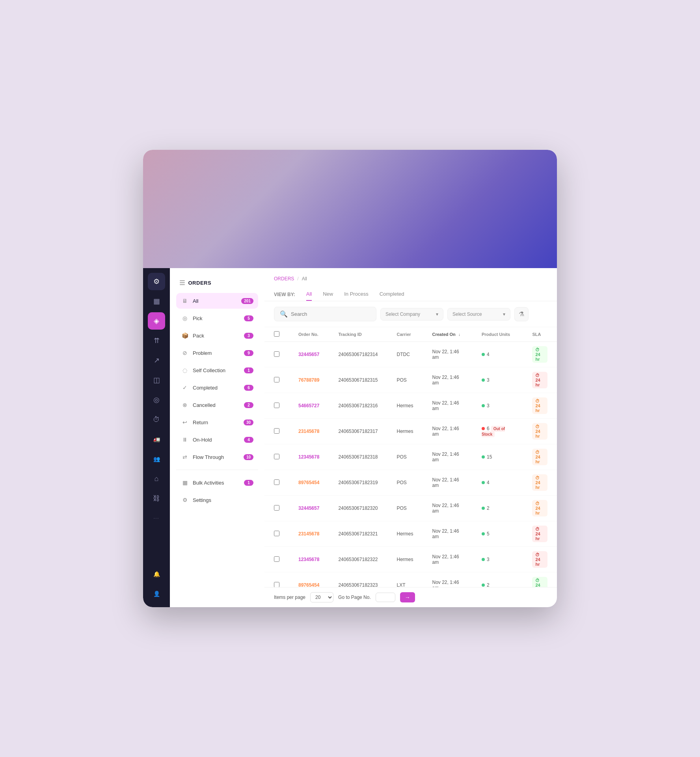  I want to click on nav-item-on-hold: ⏸ On-Hold 4, so click(217, 440).